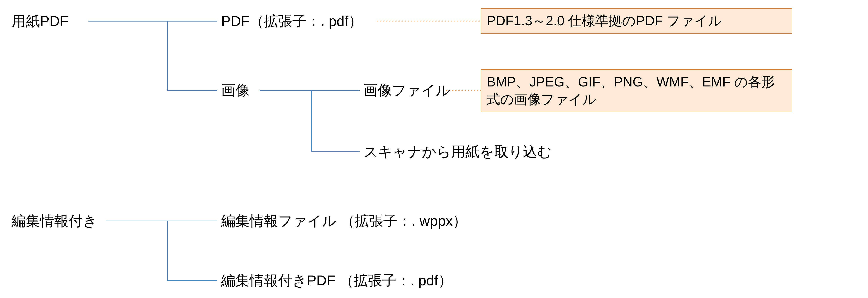  What do you see at coordinates (637, 91) in the screenshot?
I see `callout-image-formats: BMP、JPEG、GIF、PNG、WMF、EMF の各形式の画像ファイル` at bounding box center [637, 91].